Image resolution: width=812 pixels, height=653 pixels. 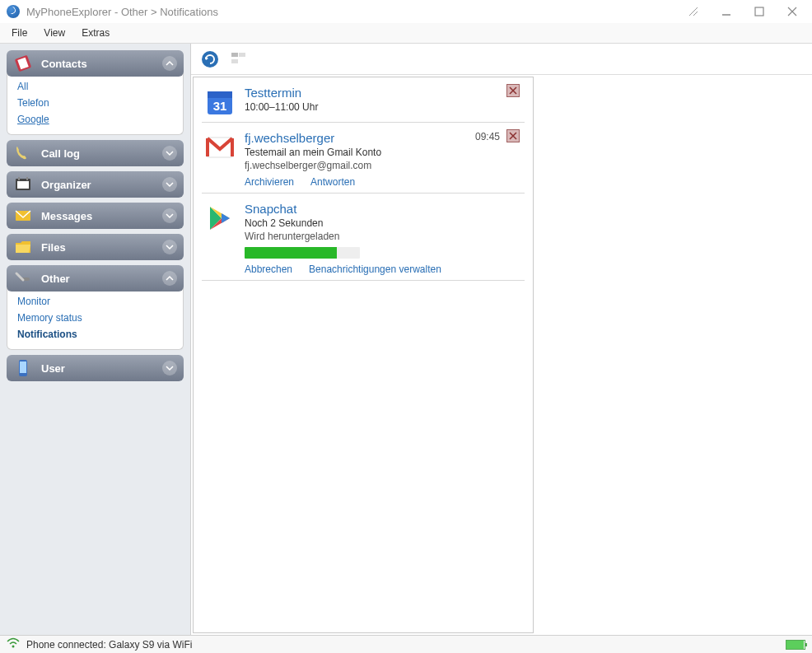 What do you see at coordinates (20, 33) in the screenshot?
I see `menu-file: File` at bounding box center [20, 33].